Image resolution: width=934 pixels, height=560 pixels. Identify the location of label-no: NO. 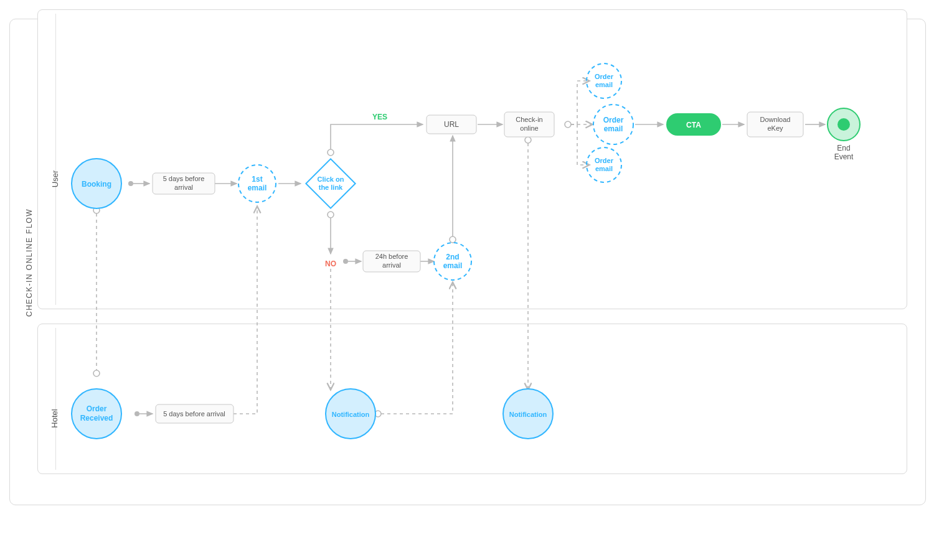
(331, 264).